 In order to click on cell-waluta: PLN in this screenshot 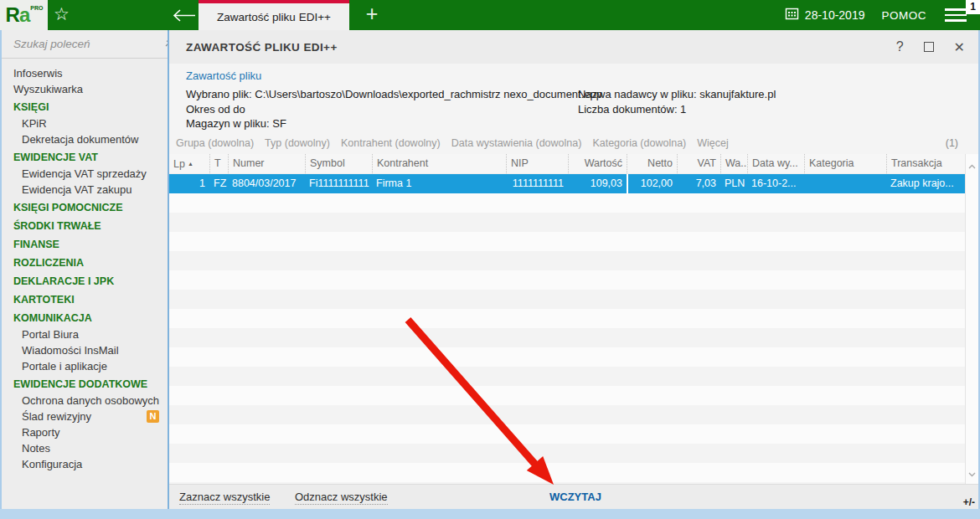, I will do `click(734, 184)`.